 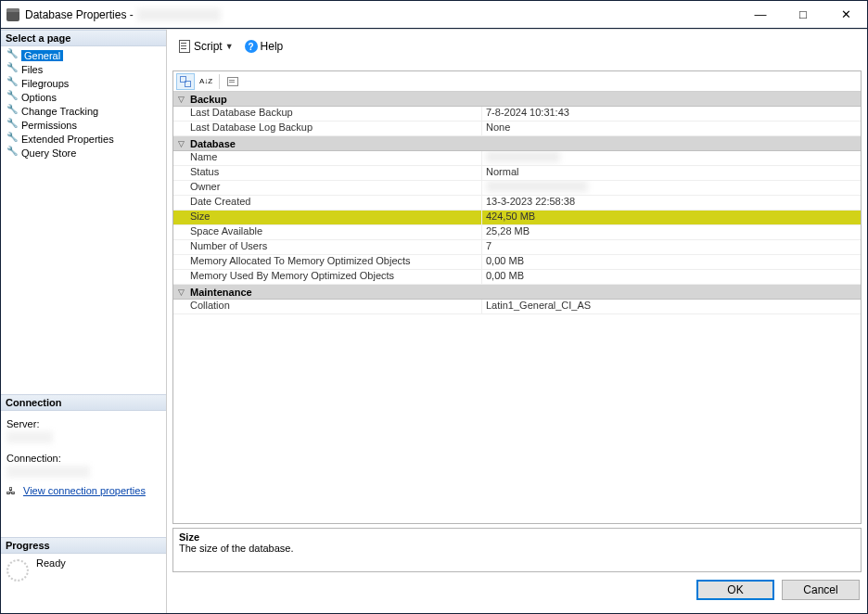 I want to click on property-key: Name, so click(x=328, y=158).